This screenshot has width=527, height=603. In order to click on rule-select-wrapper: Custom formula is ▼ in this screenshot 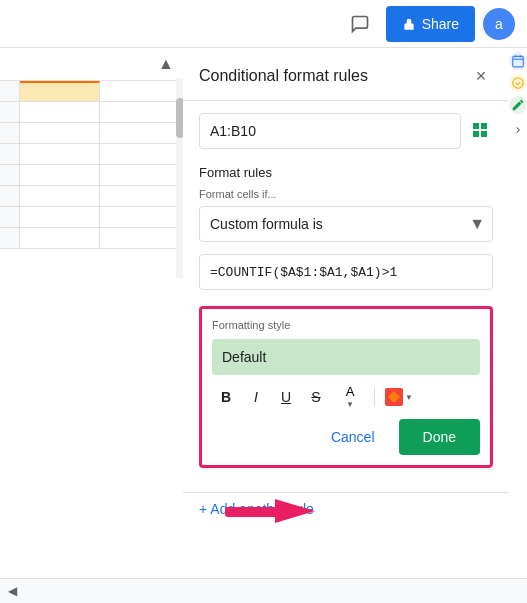, I will do `click(346, 224)`.